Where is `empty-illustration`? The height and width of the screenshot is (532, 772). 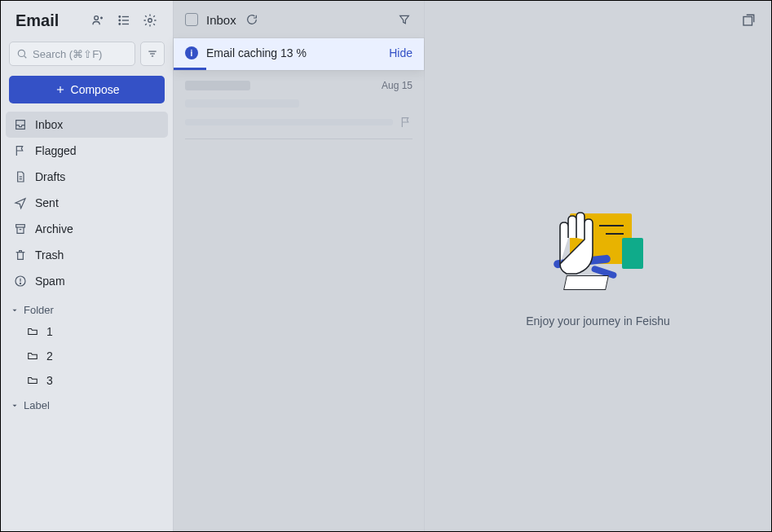 empty-illustration is located at coordinates (598, 250).